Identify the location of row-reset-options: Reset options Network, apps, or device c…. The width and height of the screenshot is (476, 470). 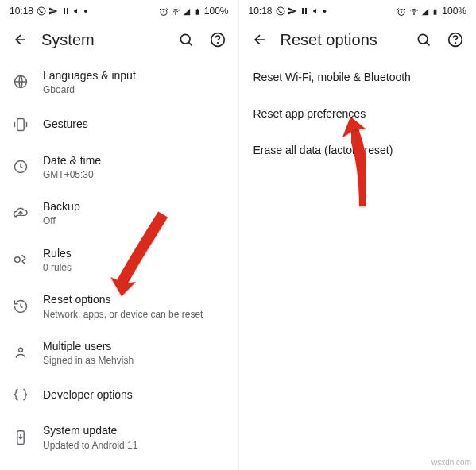
(119, 306).